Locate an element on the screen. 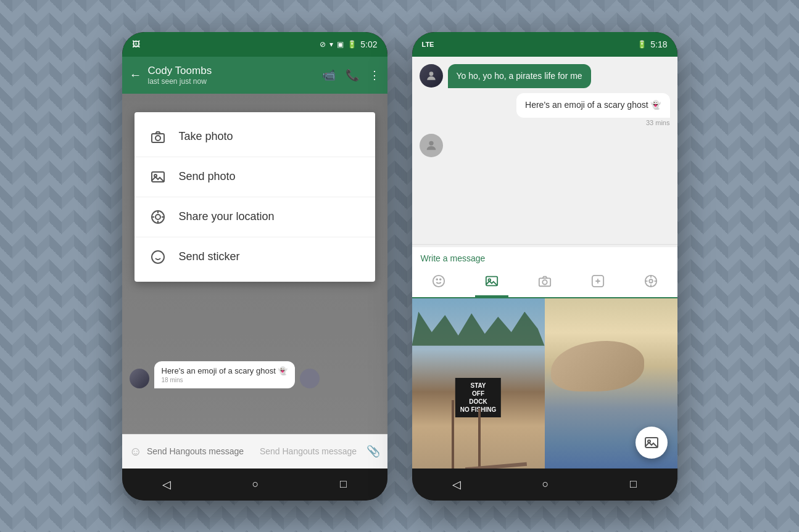 This screenshot has width=799, height=532. right-time: 5:18 is located at coordinates (659, 44).